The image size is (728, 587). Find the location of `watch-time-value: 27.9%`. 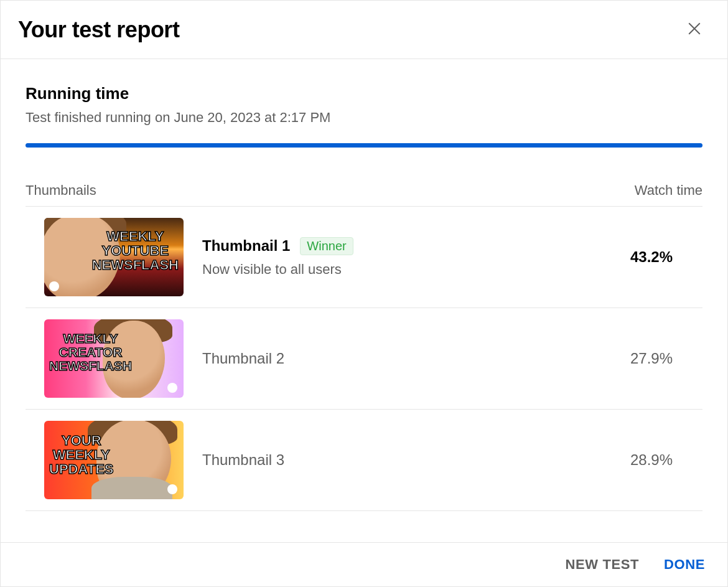

watch-time-value: 27.9% is located at coordinates (653, 359).